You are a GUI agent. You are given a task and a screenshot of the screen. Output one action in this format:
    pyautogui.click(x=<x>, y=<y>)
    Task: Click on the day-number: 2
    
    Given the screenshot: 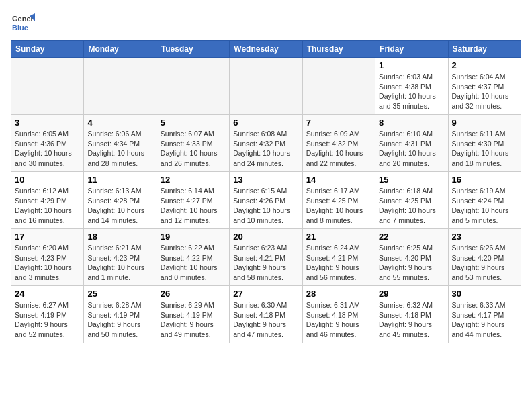 What is the action you would take?
    pyautogui.click(x=485, y=66)
    